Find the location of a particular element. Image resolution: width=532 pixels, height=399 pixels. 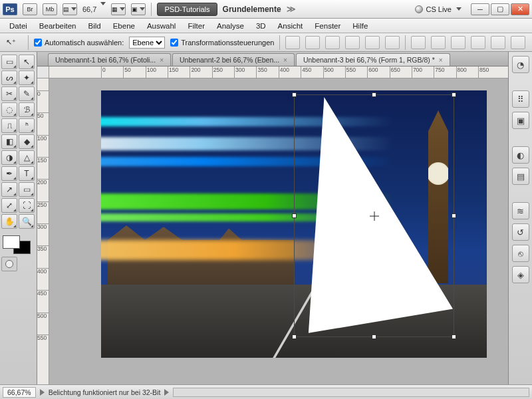

align-bottom-button is located at coordinates (332, 43).